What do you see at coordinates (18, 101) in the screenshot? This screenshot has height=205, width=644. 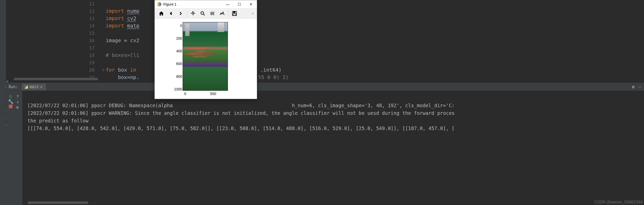 I see `down-arrow-icon: ↓` at bounding box center [18, 101].